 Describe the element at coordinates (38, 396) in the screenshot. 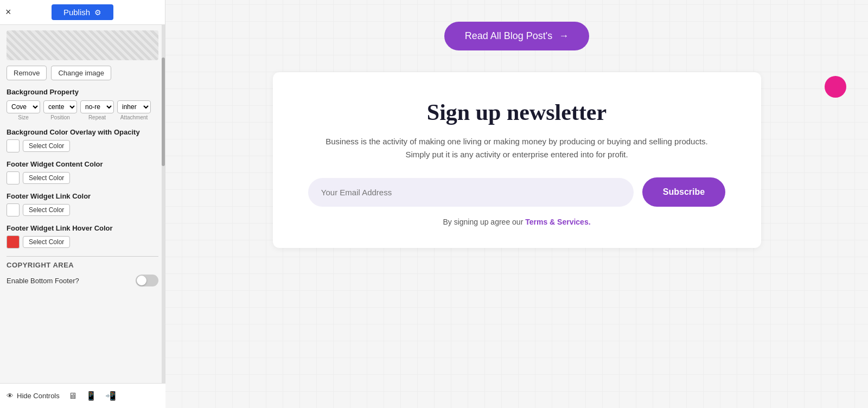

I see `hide-controls-label: Hide Controls` at that location.